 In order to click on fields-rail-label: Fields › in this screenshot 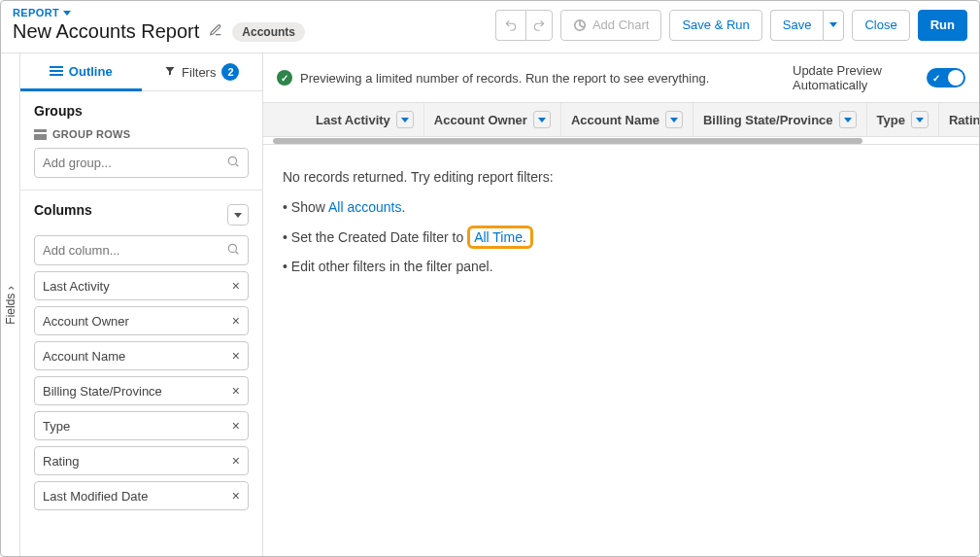, I will do `click(11, 305)`.